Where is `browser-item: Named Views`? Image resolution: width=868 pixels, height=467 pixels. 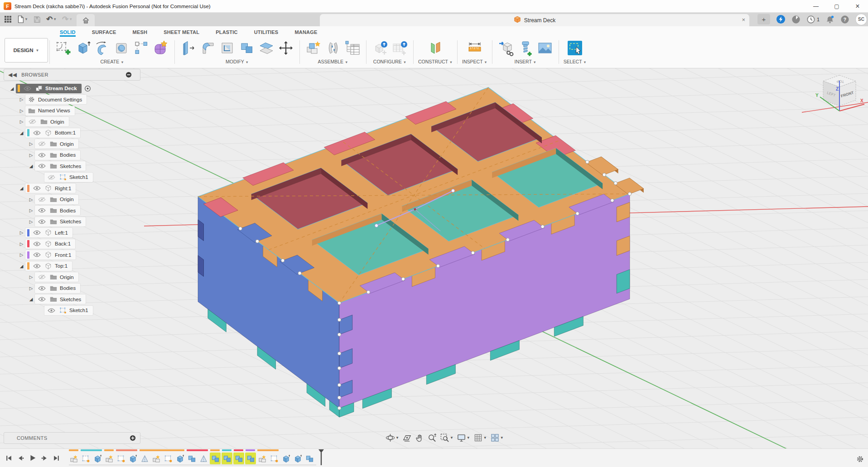
browser-item: Named Views is located at coordinates (50, 111).